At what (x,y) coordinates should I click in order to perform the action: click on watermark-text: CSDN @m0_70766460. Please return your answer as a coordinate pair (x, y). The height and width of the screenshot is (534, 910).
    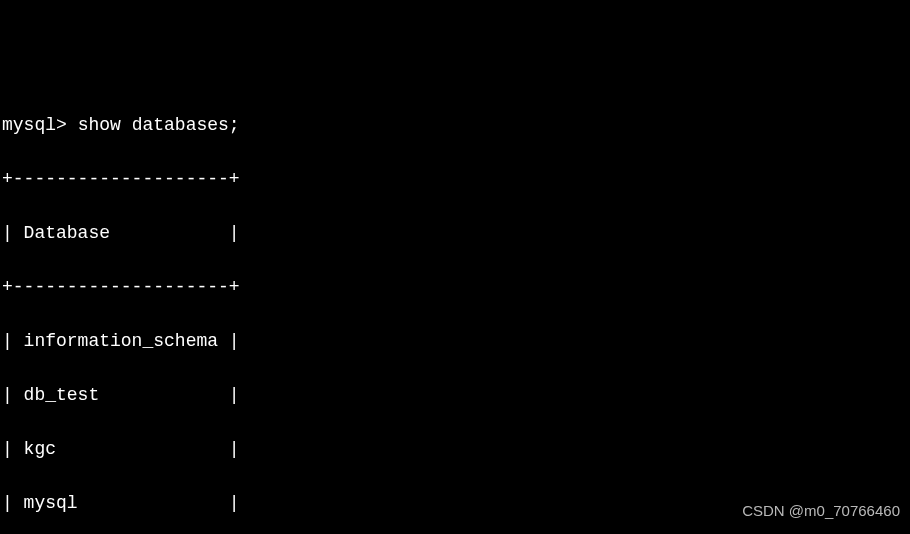
    Looking at the image, I should click on (821, 512).